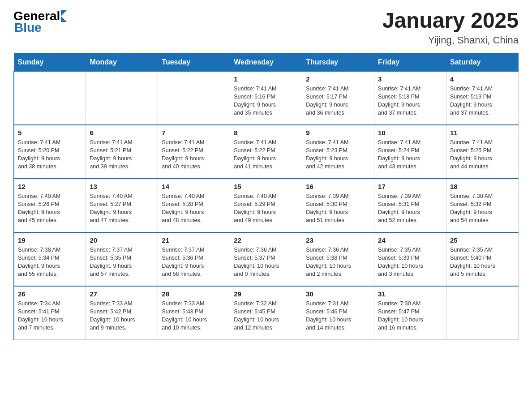 The width and height of the screenshot is (532, 411). I want to click on calendar-cell: 2Sunrise: 7:41 AM Sunset: 5:17 PM Daylig…, so click(339, 98).